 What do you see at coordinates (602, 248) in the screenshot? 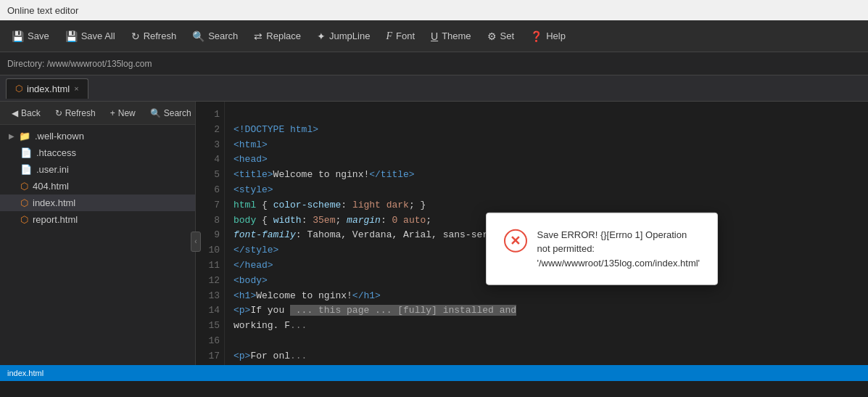
I see `error-modal: ✕ Save ERROR! {}[Errno 1] Operation not …` at bounding box center [602, 248].